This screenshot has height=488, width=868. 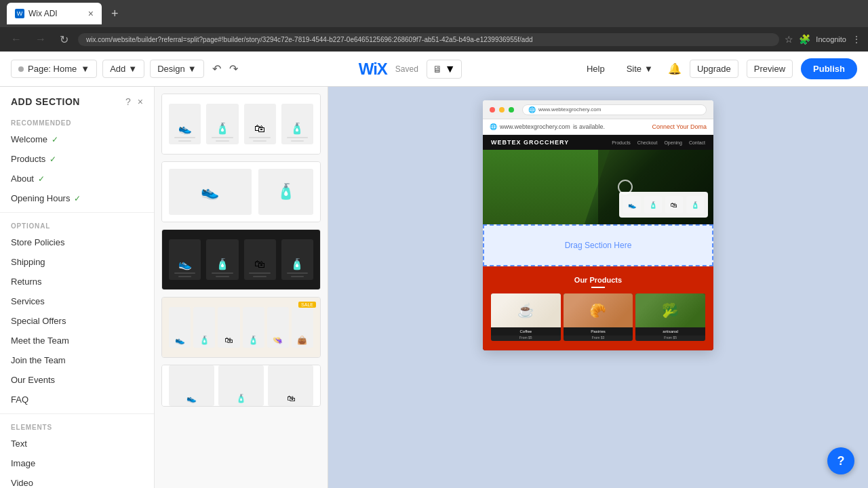 What do you see at coordinates (241, 124) in the screenshot?
I see `template-card-1: 👟 🧴 🛍 🧴` at bounding box center [241, 124].